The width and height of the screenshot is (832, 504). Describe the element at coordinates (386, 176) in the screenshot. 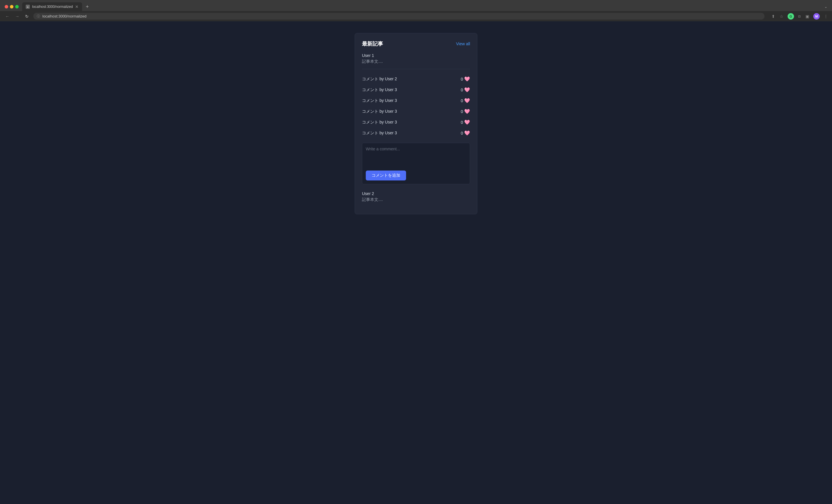

I see `add-comment-button: コメントを追加` at that location.